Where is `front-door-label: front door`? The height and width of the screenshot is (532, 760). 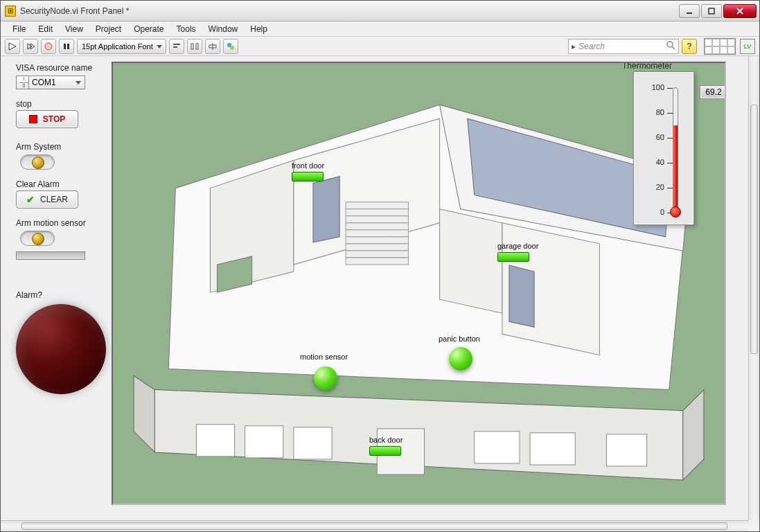
front-door-label: front door is located at coordinates (308, 166).